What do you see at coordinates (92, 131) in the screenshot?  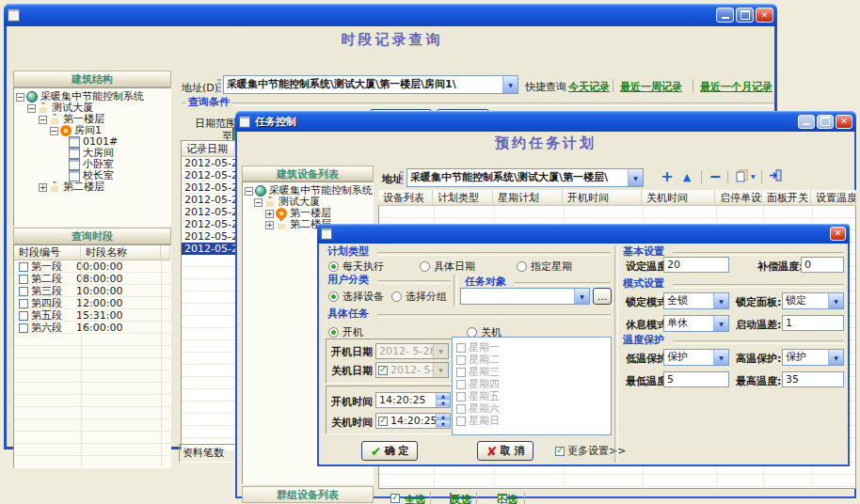 I see `tree-item-room1: 房间1` at bounding box center [92, 131].